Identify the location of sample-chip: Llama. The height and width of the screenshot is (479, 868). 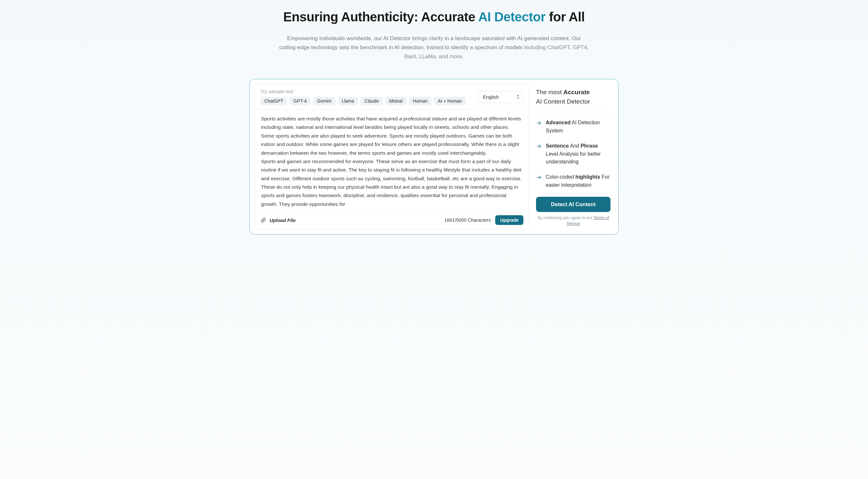
(348, 101).